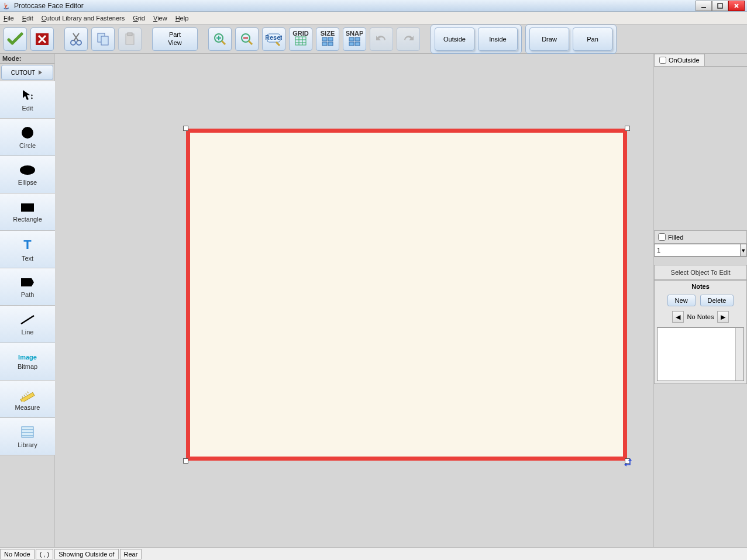  Describe the element at coordinates (678, 317) in the screenshot. I see `notes-prev-button: ◀` at that location.